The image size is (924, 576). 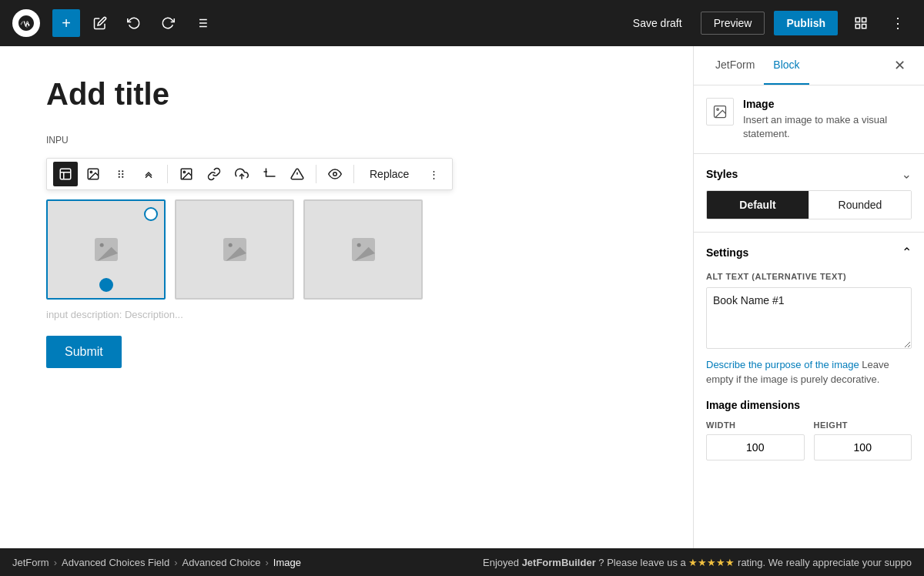 What do you see at coordinates (711, 562) in the screenshot?
I see `promo-stars: ★★★★★` at bounding box center [711, 562].